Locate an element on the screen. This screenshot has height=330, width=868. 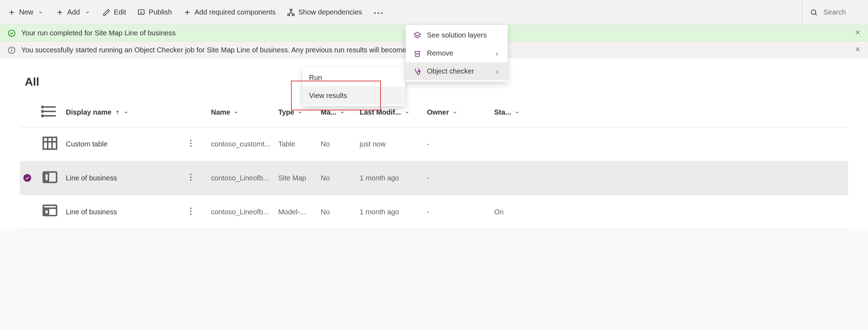
header-label: Display name is located at coordinates (88, 112).